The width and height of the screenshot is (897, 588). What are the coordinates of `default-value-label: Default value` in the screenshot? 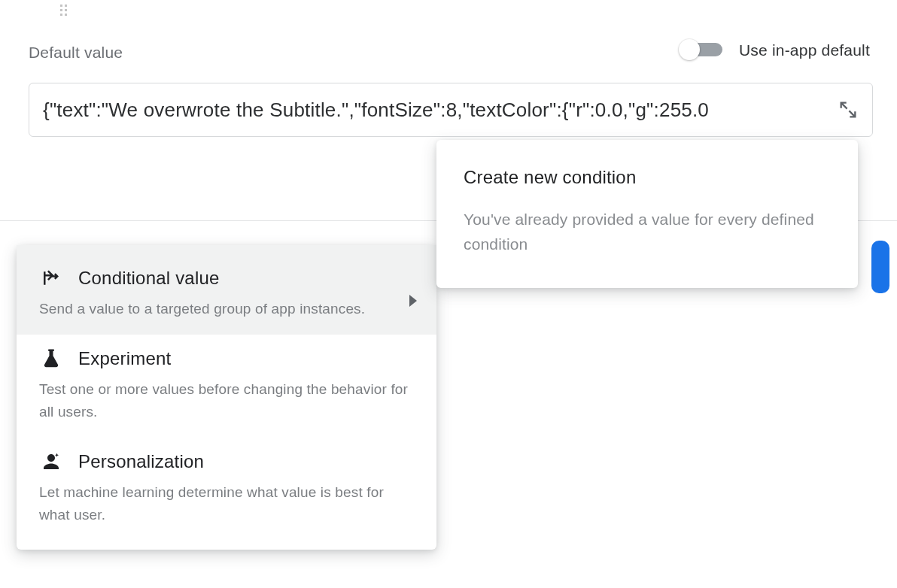 It's located at (75, 53).